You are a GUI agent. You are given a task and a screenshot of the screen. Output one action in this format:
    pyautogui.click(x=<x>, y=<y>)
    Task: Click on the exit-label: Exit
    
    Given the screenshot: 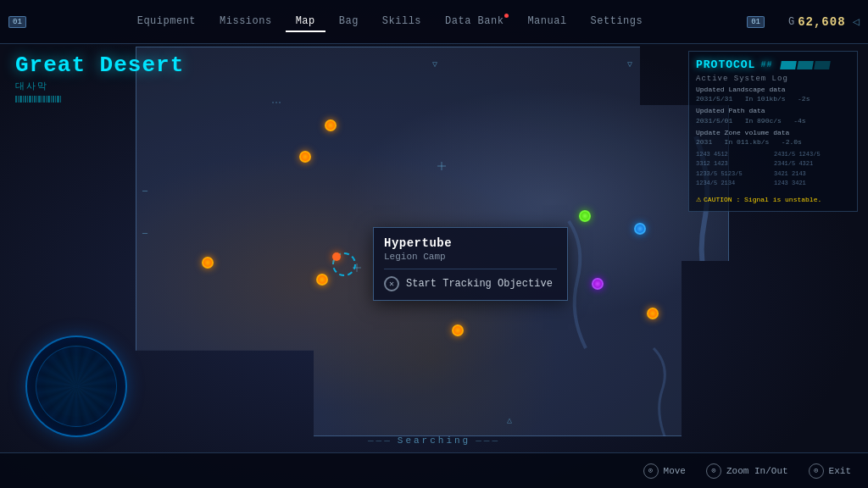 What is the action you would take?
    pyautogui.click(x=840, y=471)
    